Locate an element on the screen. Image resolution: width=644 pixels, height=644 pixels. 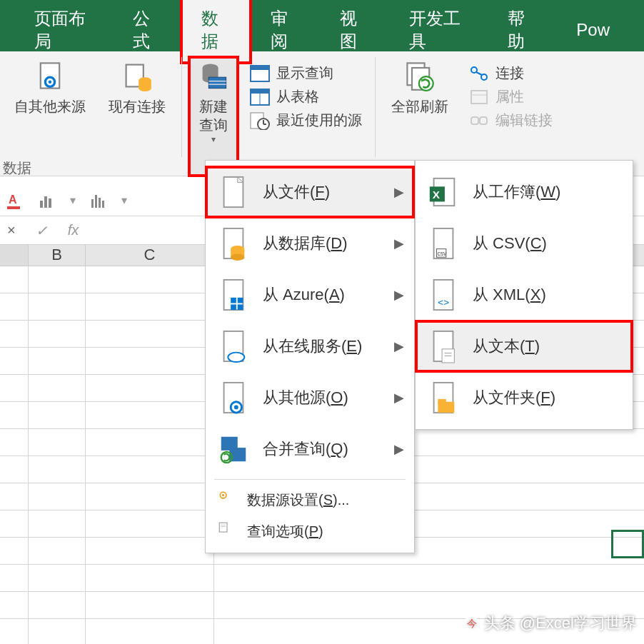
col-header-c: C is located at coordinates (150, 256).